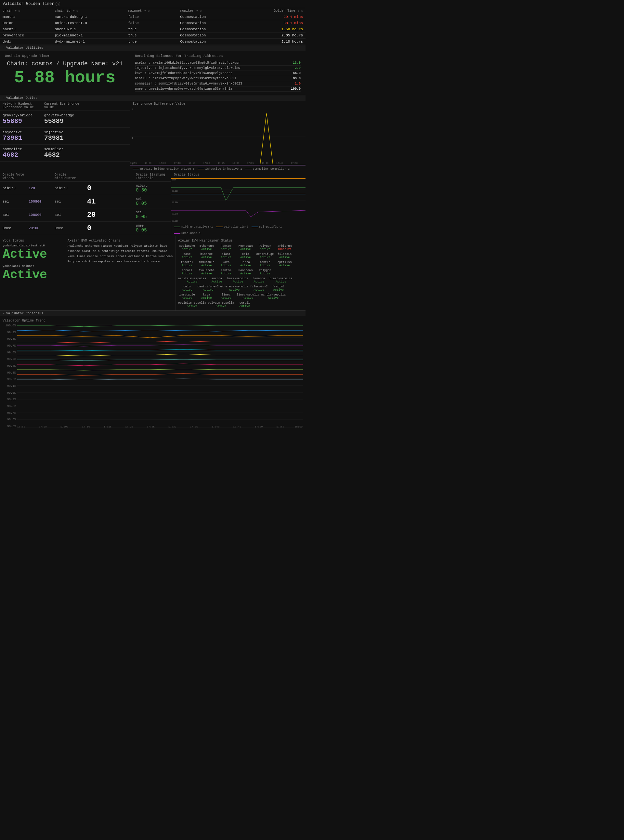 This screenshot has width=624, height=840. I want to click on oracle-slash-val: 0.50, so click(152, 190).